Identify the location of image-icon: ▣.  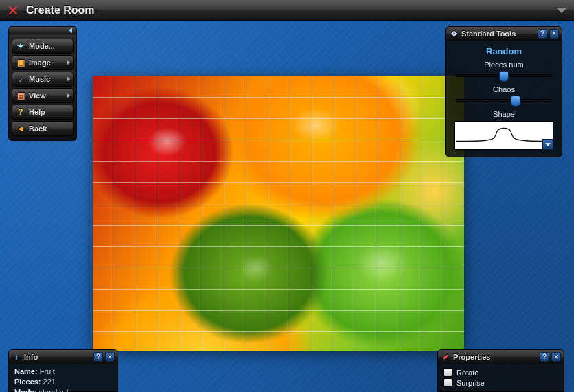
(21, 63).